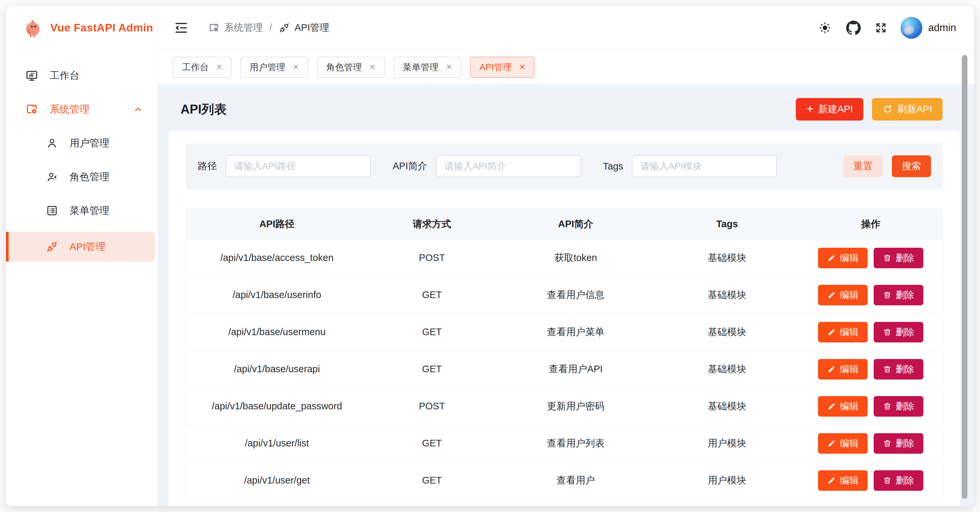 The image size is (980, 512). Describe the element at coordinates (243, 28) in the screenshot. I see `breadcrumb-label: 系统管理` at that location.